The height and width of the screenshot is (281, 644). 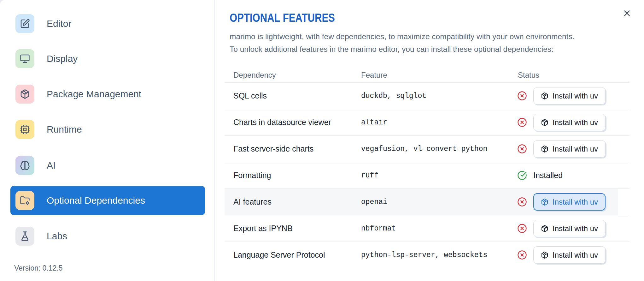 I want to click on sidebar-item-label: Labs, so click(x=57, y=236).